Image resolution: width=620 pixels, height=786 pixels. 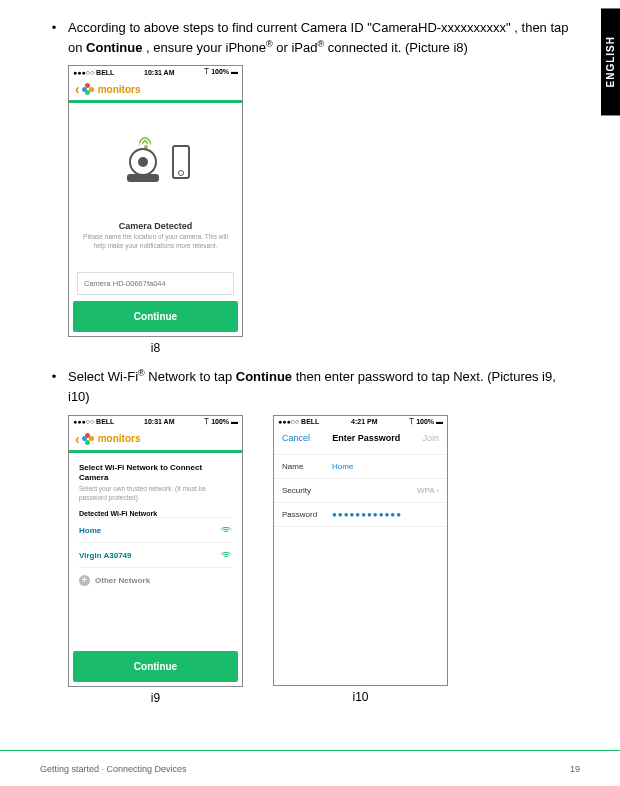 I want to click on detected-label: Detected Wi-Fi Network, so click(x=156, y=514).